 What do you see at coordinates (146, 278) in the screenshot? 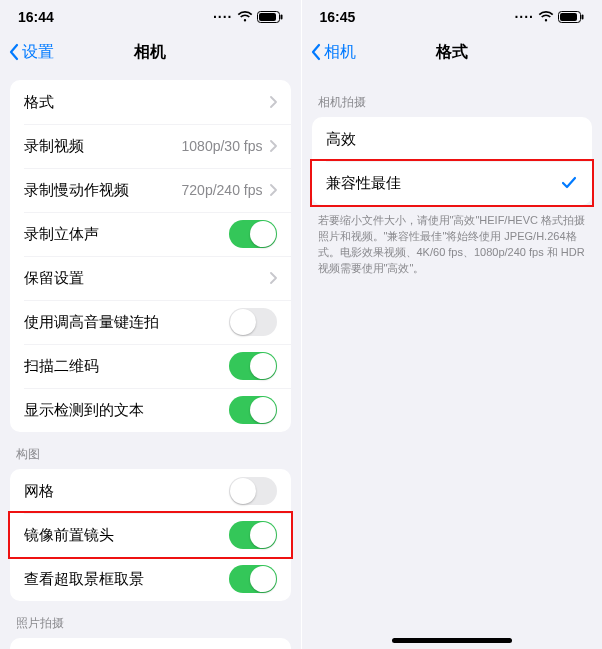
I see `row-label: 保留设置` at bounding box center [146, 278].